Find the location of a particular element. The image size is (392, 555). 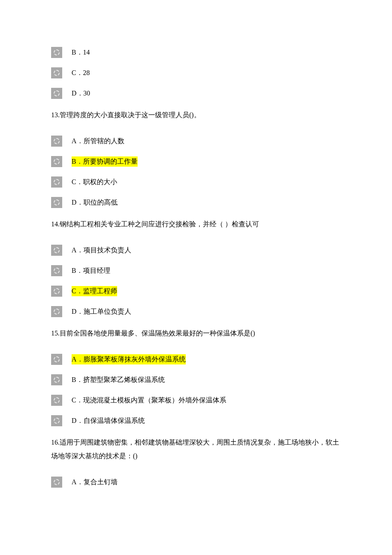

option-row: B．所要协调的工作量 is located at coordinates (196, 162).